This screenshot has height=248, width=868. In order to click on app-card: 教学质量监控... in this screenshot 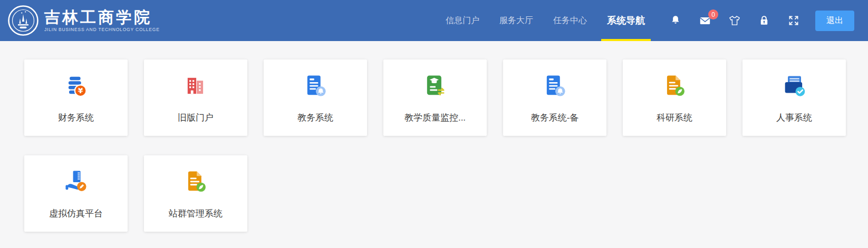, I will do `click(435, 98)`.